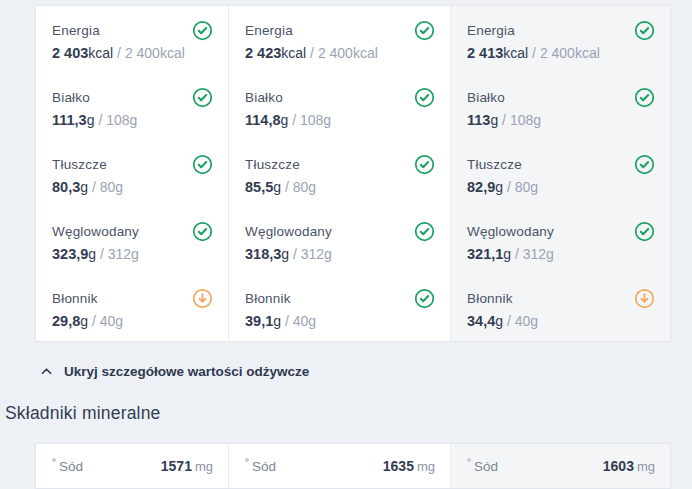 This screenshot has width=692, height=489. What do you see at coordinates (340, 314) in the screenshot?
I see `nutrient-row-fiber: Błonnik 39,1g / 40g` at bounding box center [340, 314].